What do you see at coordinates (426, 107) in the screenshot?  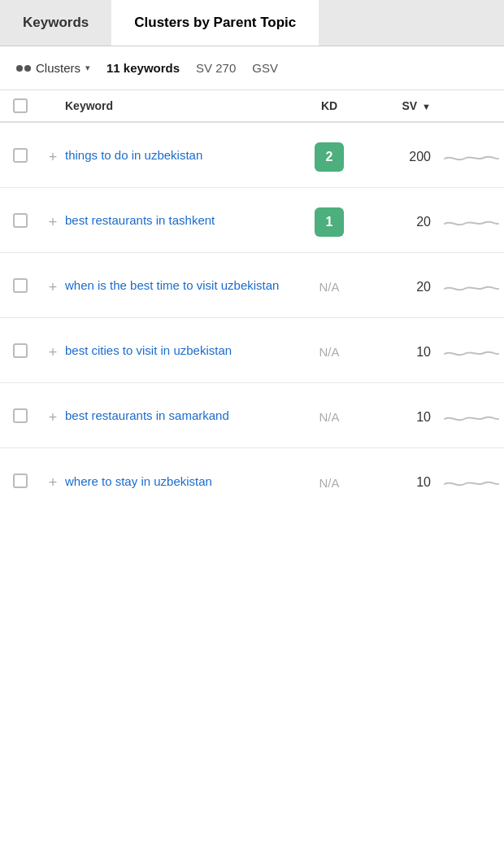 I see `sort-indicator-icon: ▼` at bounding box center [426, 107].